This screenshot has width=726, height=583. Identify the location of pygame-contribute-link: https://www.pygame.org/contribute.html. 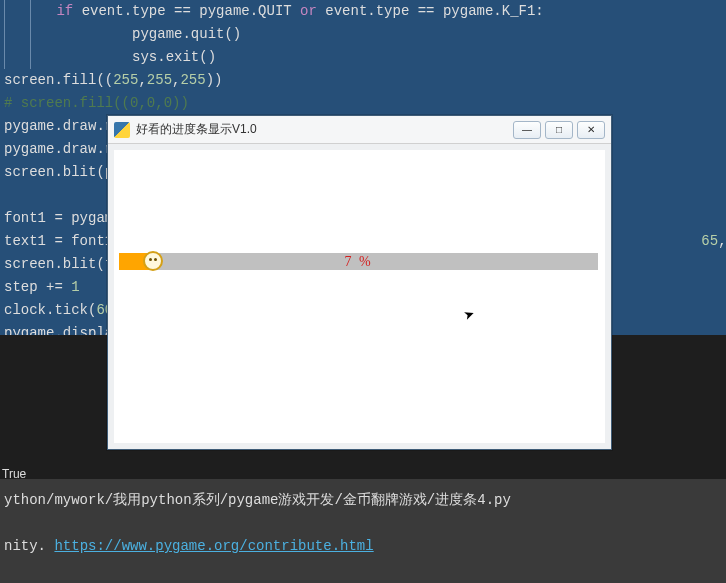
(214, 546).